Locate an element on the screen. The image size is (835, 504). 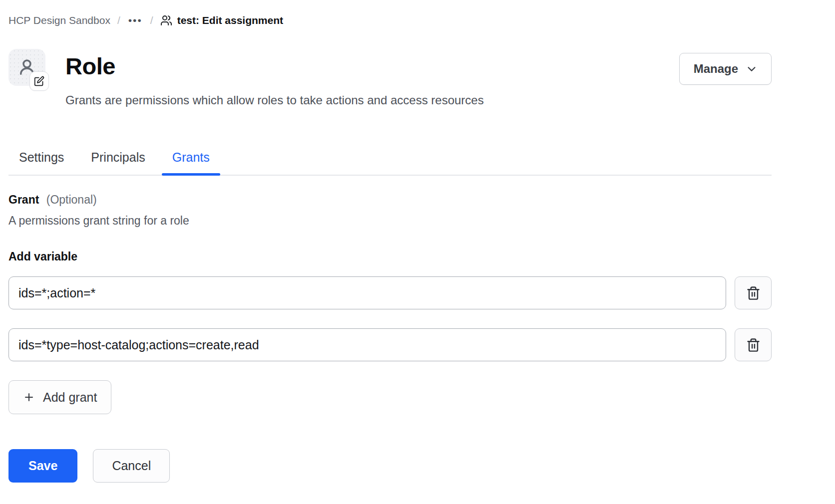
breadcrumb-link-hcp-design-sandbox: HCP Design Sandbox is located at coordinates (59, 20).